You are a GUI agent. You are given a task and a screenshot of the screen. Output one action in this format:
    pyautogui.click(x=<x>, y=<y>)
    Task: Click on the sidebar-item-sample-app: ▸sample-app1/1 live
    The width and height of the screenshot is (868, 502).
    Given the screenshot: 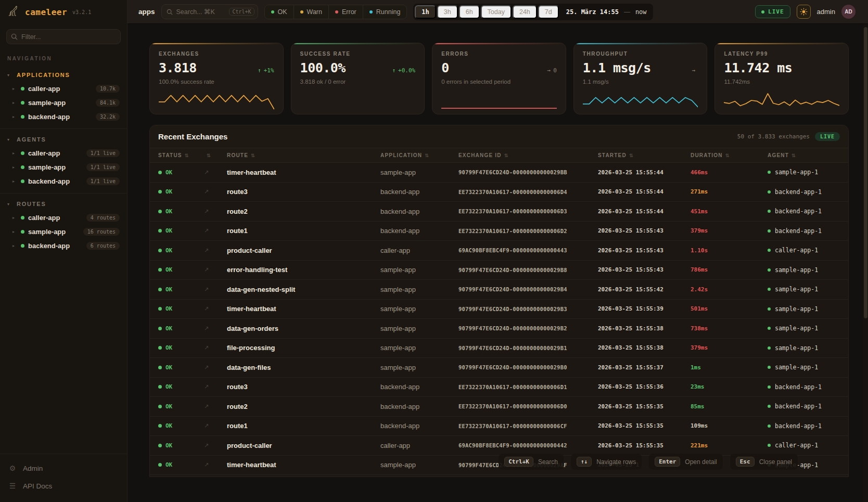 What is the action you would take?
    pyautogui.click(x=63, y=168)
    